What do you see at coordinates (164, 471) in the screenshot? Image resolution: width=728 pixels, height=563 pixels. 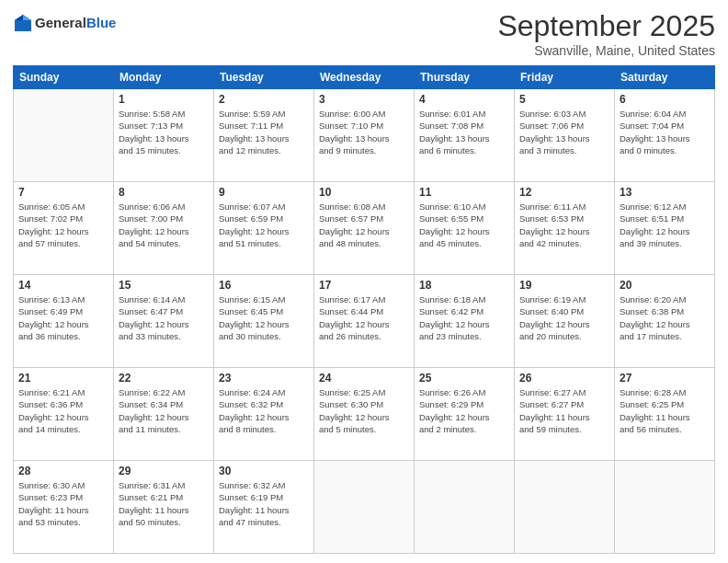 I see `day-number: 29` at bounding box center [164, 471].